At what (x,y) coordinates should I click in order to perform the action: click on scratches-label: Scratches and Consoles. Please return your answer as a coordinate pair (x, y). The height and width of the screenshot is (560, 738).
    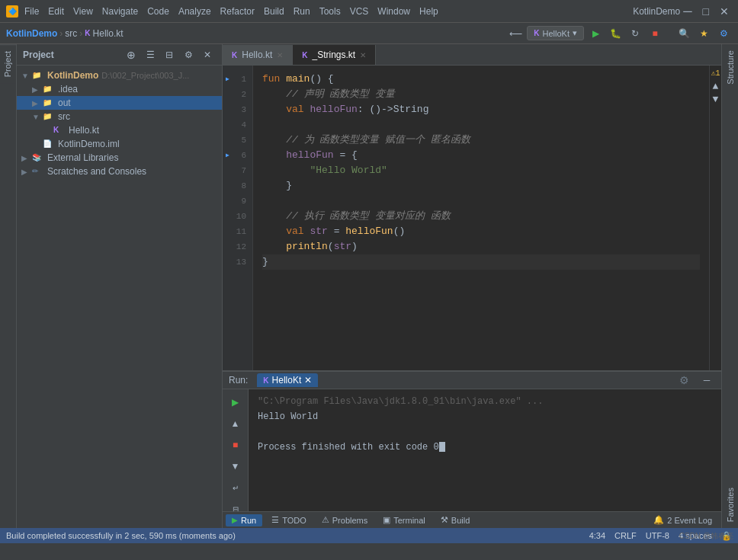
    Looking at the image, I should click on (97, 171).